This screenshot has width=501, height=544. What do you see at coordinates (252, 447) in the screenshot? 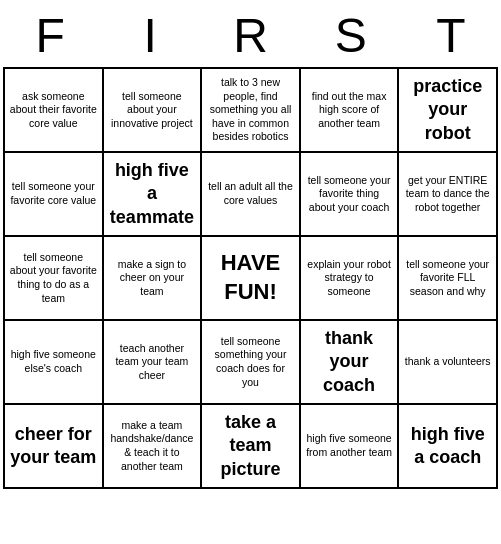
I see `bingo-cell-22: take a team picture` at bounding box center [252, 447].